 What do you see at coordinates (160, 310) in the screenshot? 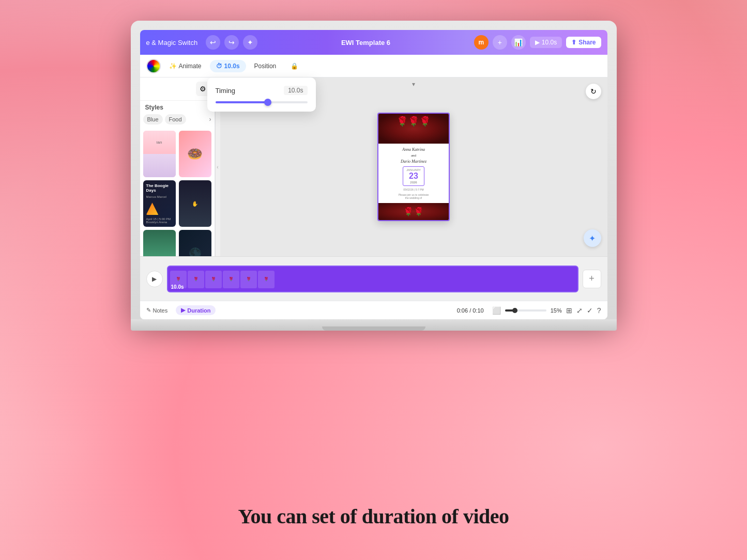
I see `notes-label: Notes` at bounding box center [160, 310].